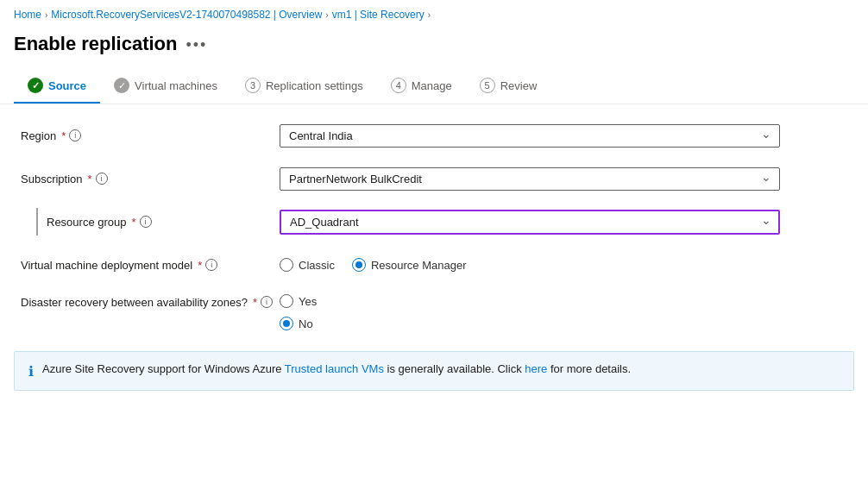  I want to click on manage-number-icon: 4, so click(399, 85).